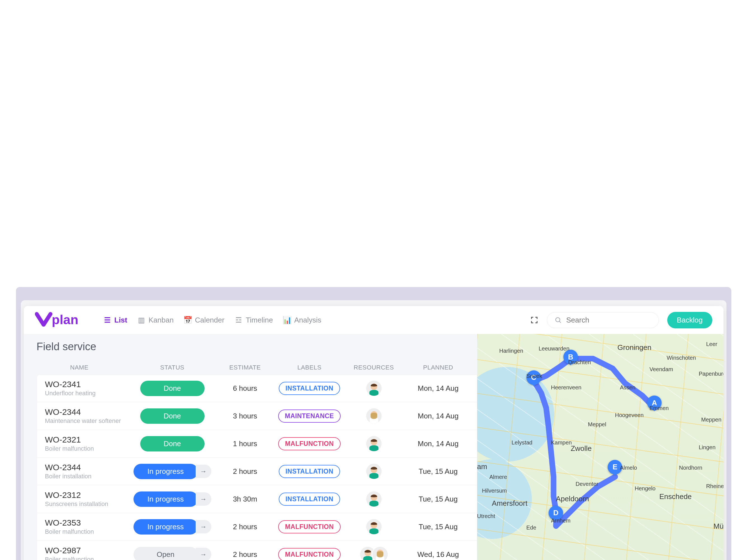  What do you see at coordinates (172, 368) in the screenshot?
I see `col-status: STATUS` at bounding box center [172, 368].